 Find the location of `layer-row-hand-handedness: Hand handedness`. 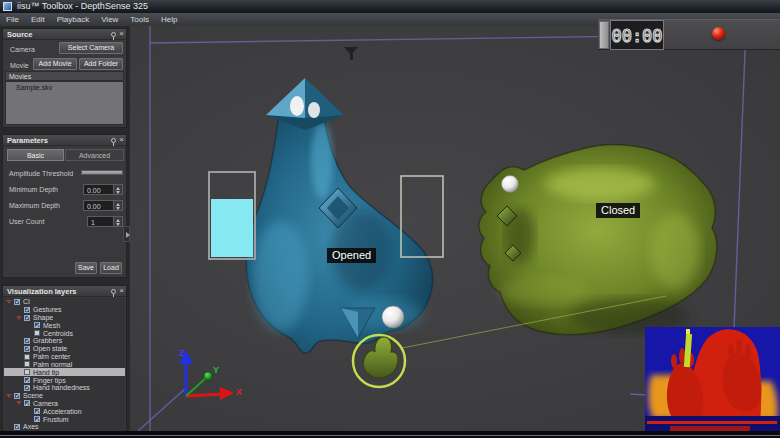

layer-row-hand-handedness: Hand handedness is located at coordinates (64, 388).